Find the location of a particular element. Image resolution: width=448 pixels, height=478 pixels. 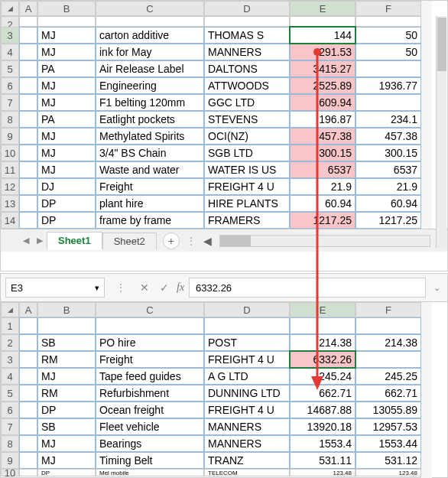

cell-b4: MJ is located at coordinates (67, 376).